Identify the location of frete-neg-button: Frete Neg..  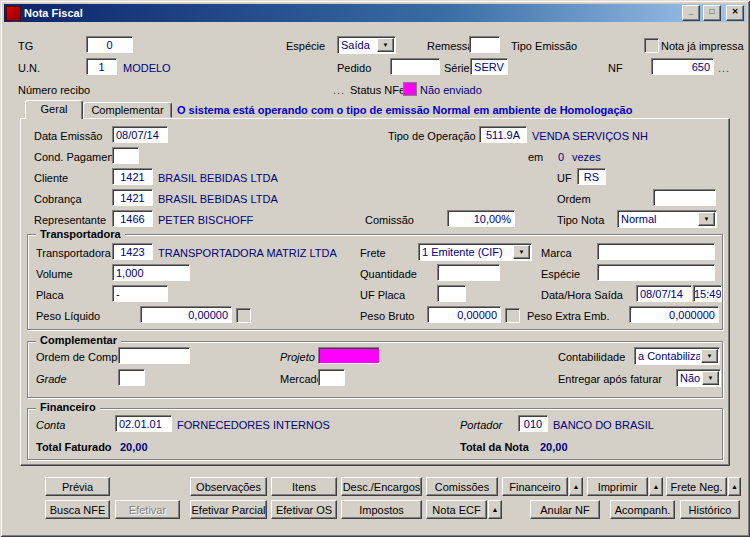
(696, 486).